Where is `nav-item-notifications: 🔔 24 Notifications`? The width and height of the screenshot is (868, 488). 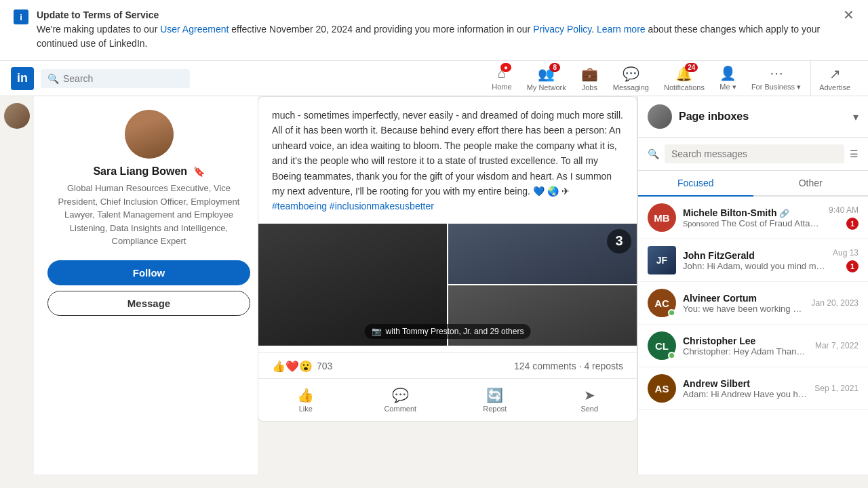 nav-item-notifications: 🔔 24 Notifications is located at coordinates (684, 79).